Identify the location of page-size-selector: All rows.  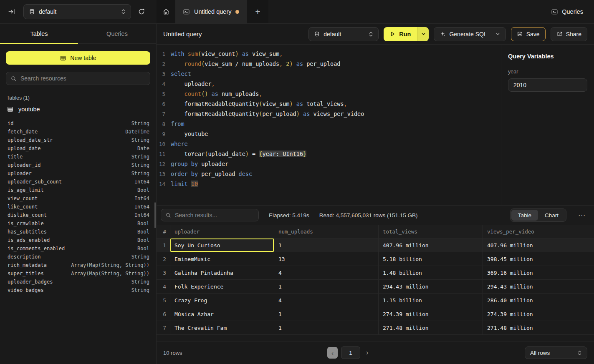
(556, 353).